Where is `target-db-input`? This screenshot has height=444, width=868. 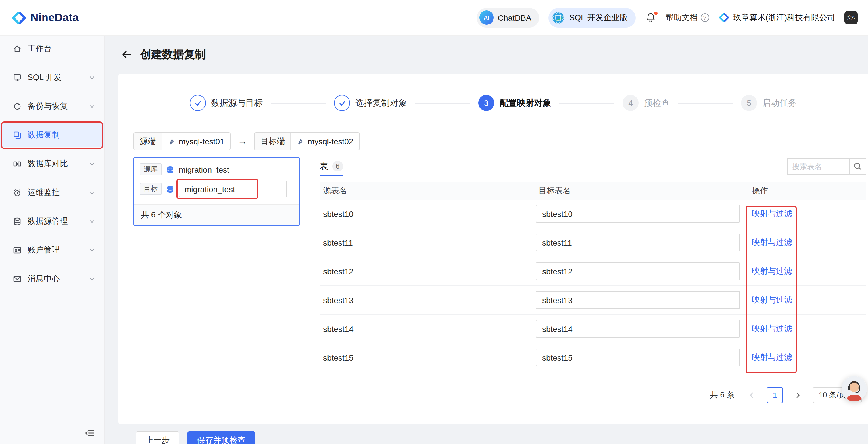
target-db-input is located at coordinates (233, 189).